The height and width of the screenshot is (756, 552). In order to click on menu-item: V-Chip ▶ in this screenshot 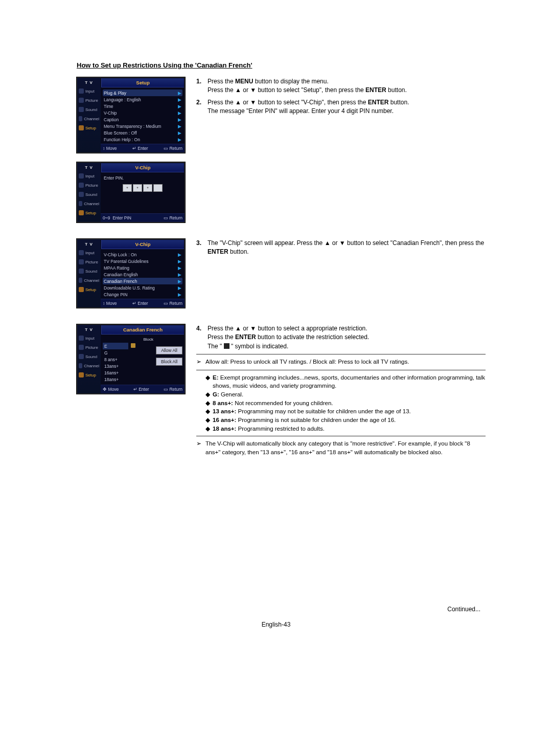, I will do `click(143, 113)`.